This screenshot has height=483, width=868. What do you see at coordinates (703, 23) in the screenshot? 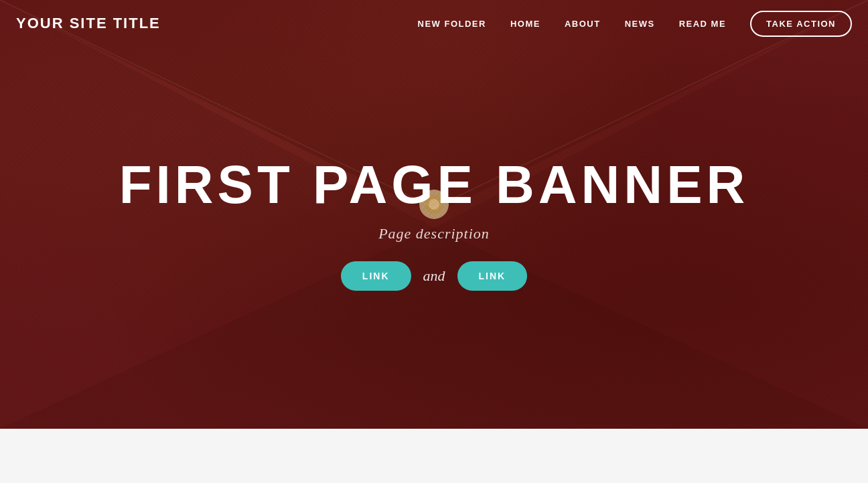
I see `nav-item-read-me: READ ME` at bounding box center [703, 23].